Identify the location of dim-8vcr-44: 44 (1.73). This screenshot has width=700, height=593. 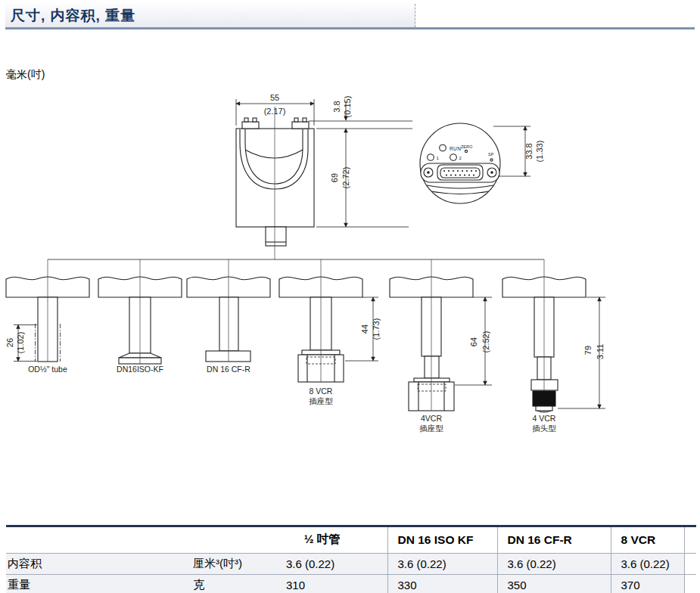
(363, 329).